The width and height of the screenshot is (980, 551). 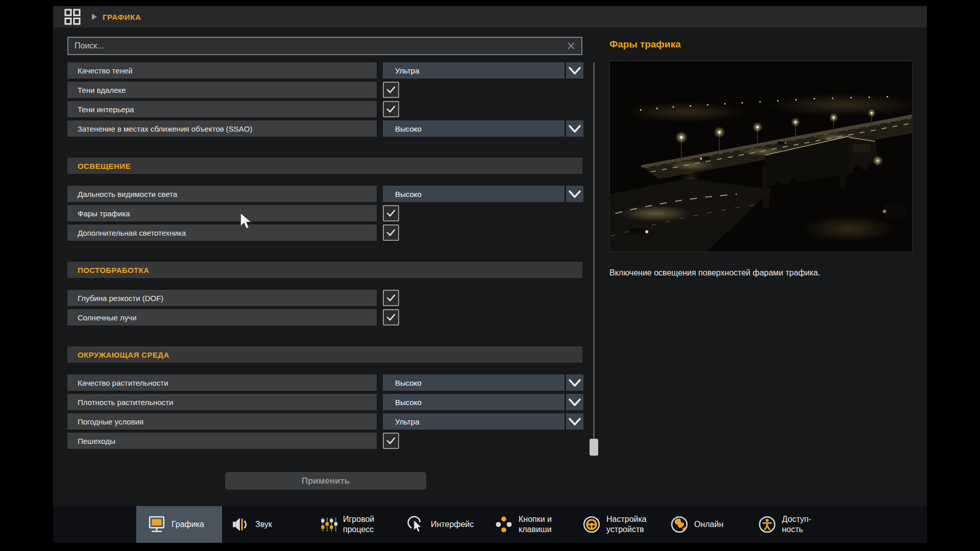 I want to click on breadcrumb-arrow-icon, so click(x=94, y=17).